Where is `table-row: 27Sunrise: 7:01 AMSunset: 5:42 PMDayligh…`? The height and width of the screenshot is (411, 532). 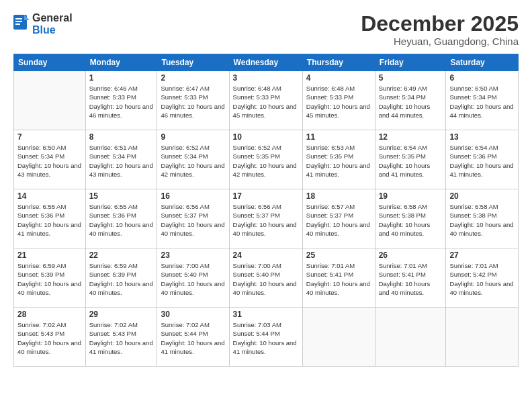 table-row: 27Sunrise: 7:01 AMSunset: 5:42 PMDayligh… is located at coordinates (482, 278).